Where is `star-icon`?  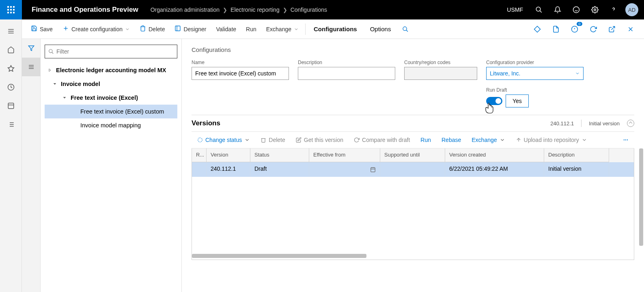
star-icon is located at coordinates (11, 69).